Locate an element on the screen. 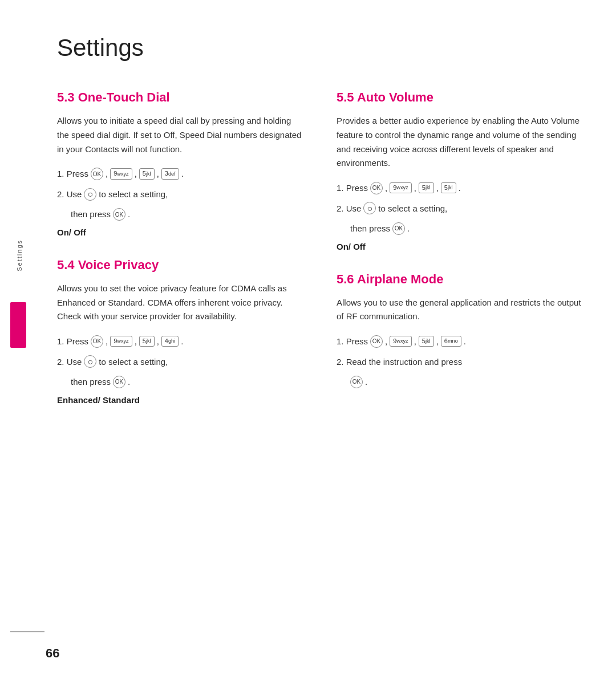 The image size is (616, 695). section-55-body: Provides a better audio experience by en… is located at coordinates (459, 143).